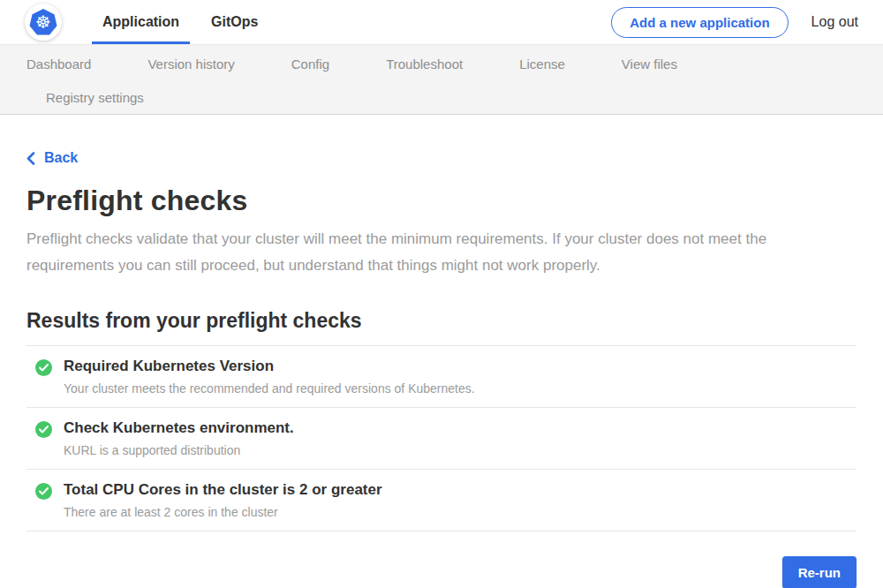 This screenshot has width=883, height=588. Describe the element at coordinates (442, 22) in the screenshot. I see `top-navbar: ☸ Application GitOps Add a new applicati…` at that location.